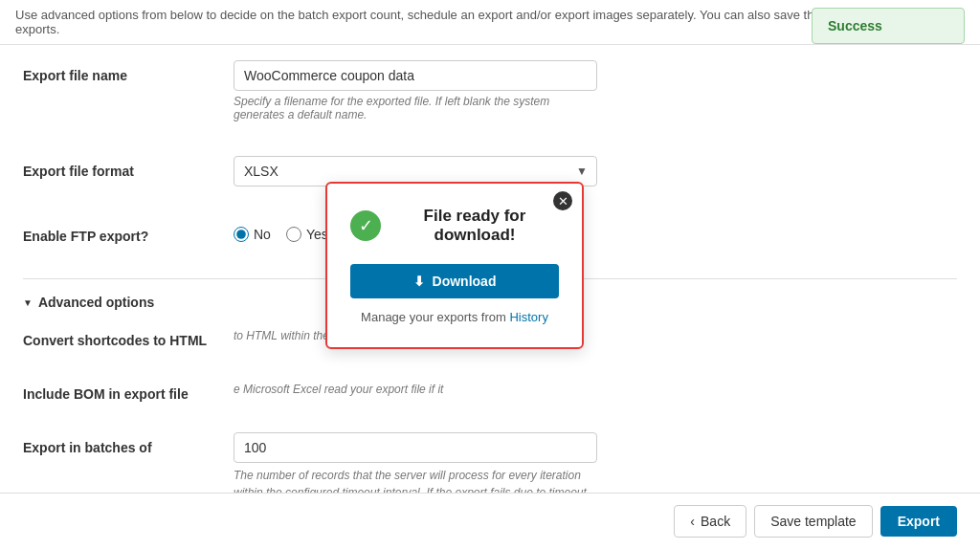  Describe the element at coordinates (415, 108) in the screenshot. I see `export-file-name-hint: Specify a filename for the exported file…` at that location.